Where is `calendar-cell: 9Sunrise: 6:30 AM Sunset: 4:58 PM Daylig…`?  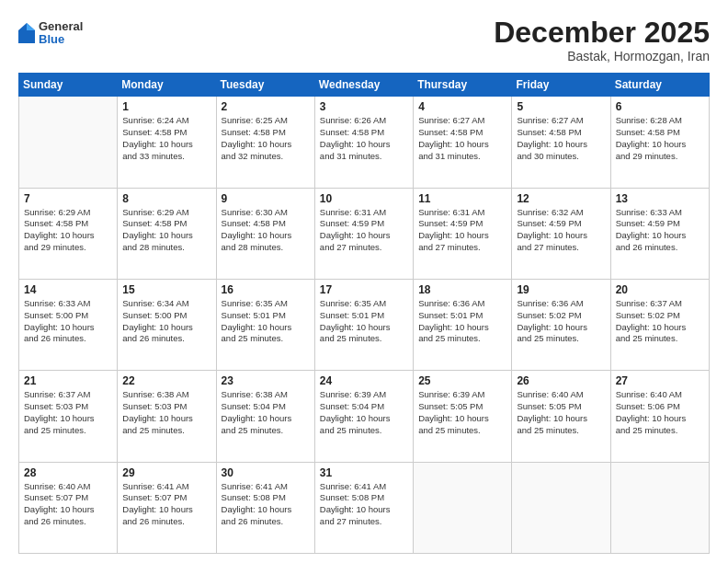 calendar-cell: 9Sunrise: 6:30 AM Sunset: 4:58 PM Daylig… is located at coordinates (265, 234).